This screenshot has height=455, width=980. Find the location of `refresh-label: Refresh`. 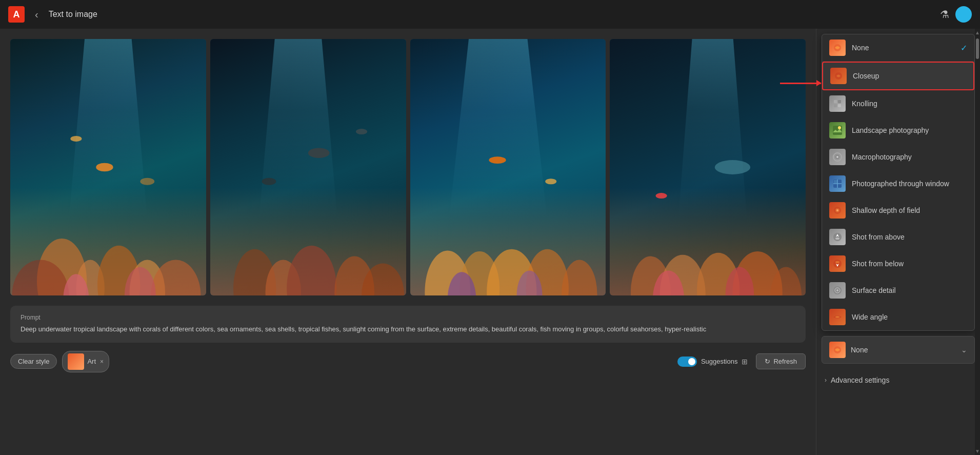

refresh-label: Refresh is located at coordinates (785, 361).